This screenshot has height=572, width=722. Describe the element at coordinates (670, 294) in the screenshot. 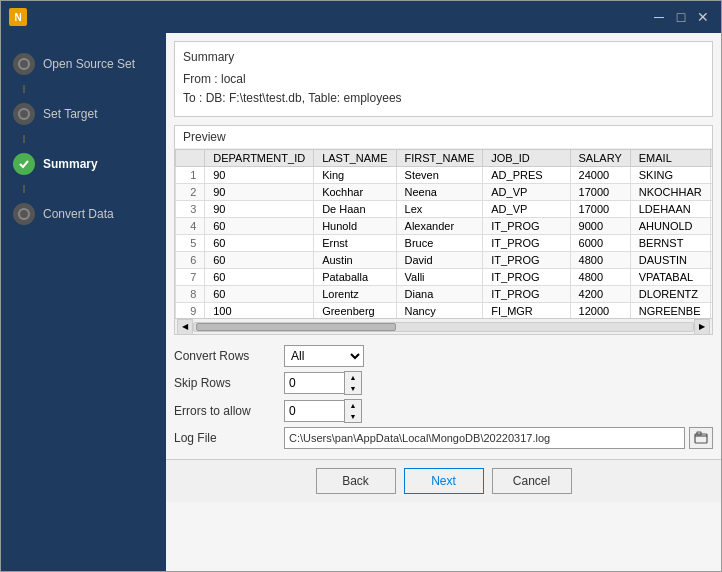

I see `cell: DLORENTZ` at that location.